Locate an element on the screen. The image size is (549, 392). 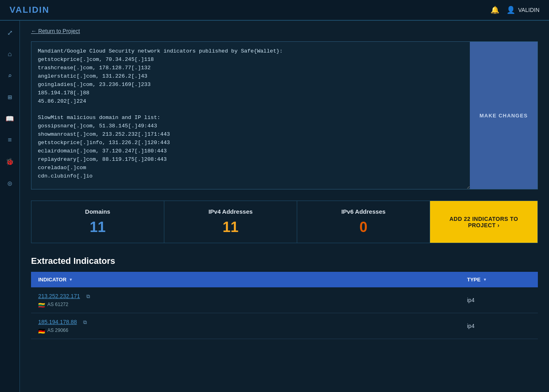
domains-value: 11 is located at coordinates (97, 227).